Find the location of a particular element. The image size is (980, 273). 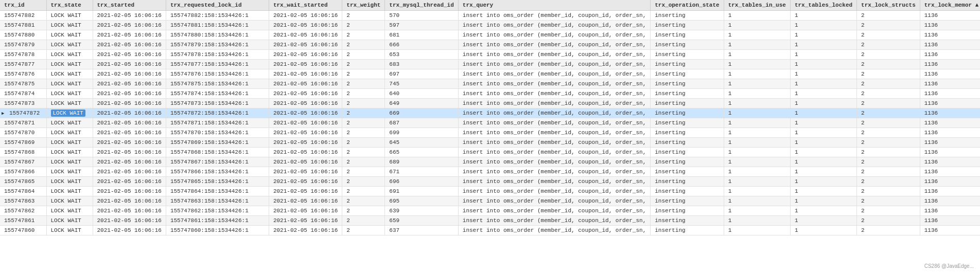

col-header-trx-id: trx_id is located at coordinates (23, 5).